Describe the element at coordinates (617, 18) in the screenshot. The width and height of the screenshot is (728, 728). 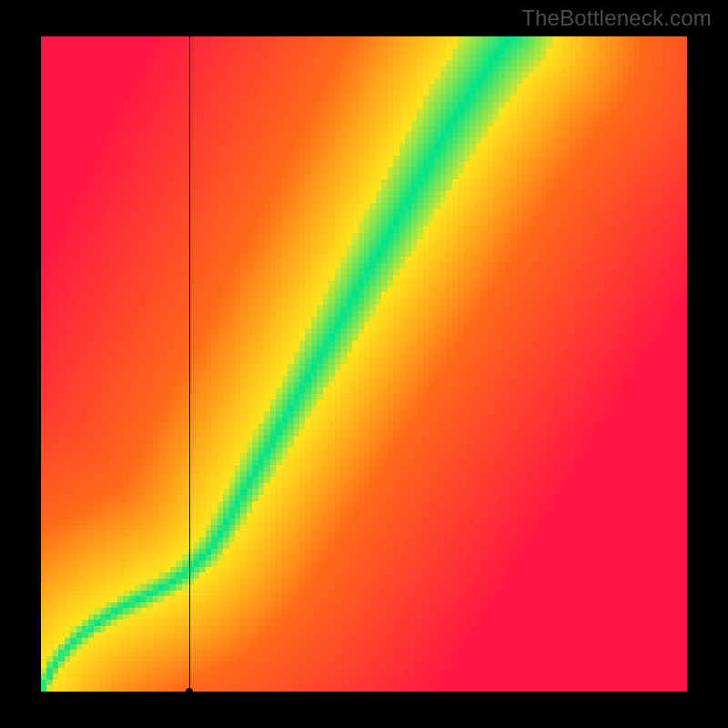
I see `watermark-label: TheBottleneck.com` at that location.